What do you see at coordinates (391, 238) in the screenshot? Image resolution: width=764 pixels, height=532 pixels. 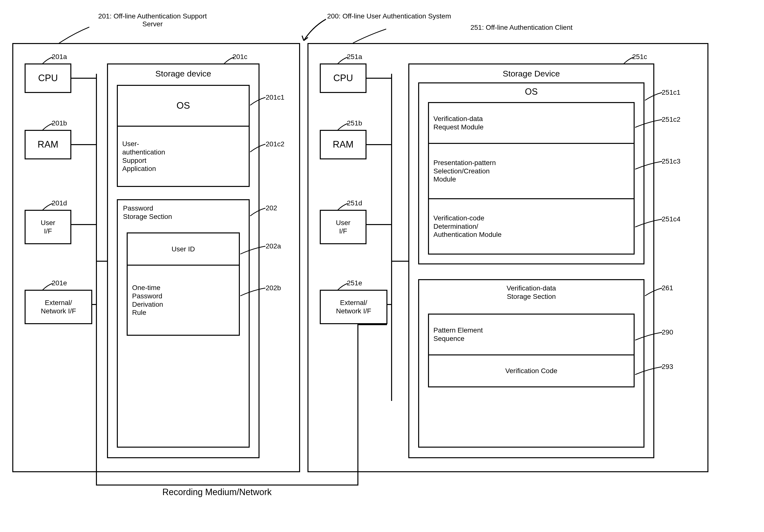 I see `client-bus-vline` at bounding box center [391, 238].